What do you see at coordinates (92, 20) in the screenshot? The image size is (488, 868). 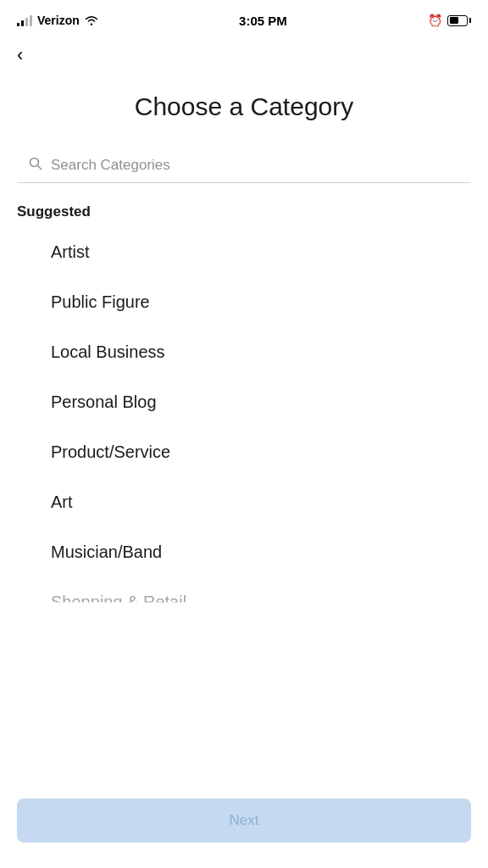 I see `wifi-icon` at bounding box center [92, 20].